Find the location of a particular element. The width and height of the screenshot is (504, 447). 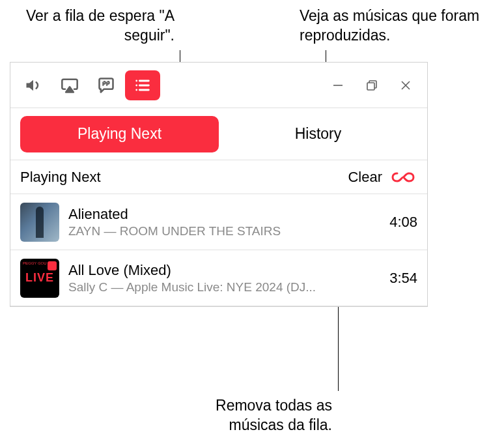

album-art: PEGGY GOU LIVE is located at coordinates (40, 278).